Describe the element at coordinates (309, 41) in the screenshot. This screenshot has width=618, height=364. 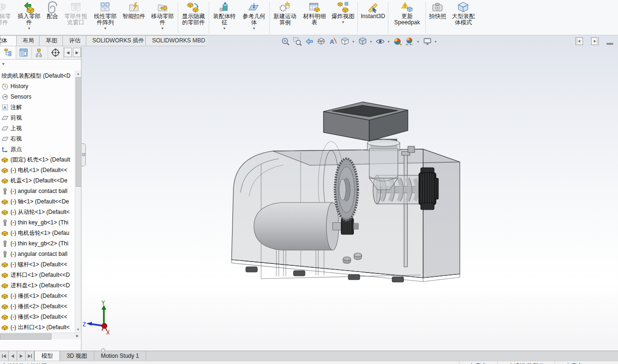
I see `headsup-previous-view-icon` at that location.